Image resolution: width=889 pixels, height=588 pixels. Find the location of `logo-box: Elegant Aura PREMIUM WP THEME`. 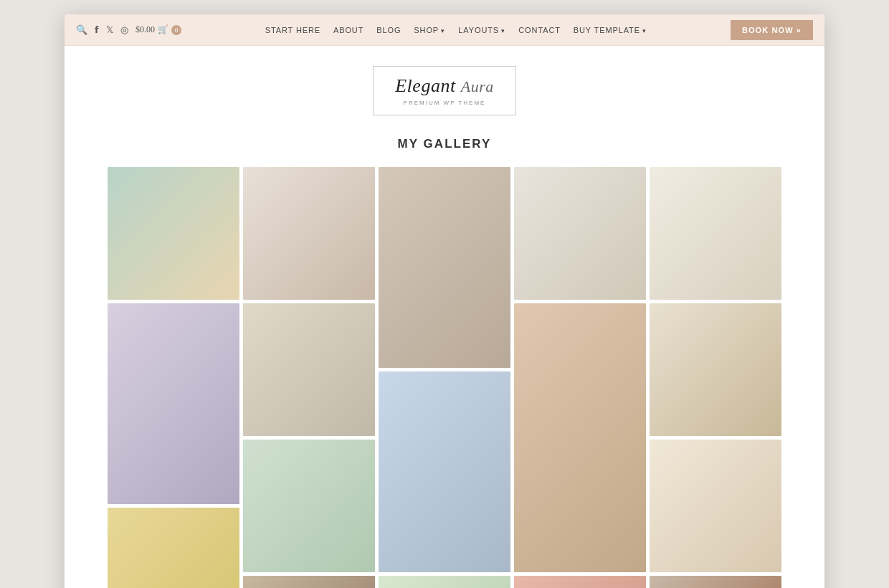

logo-box: Elegant Aura PREMIUM WP THEME is located at coordinates (444, 90).